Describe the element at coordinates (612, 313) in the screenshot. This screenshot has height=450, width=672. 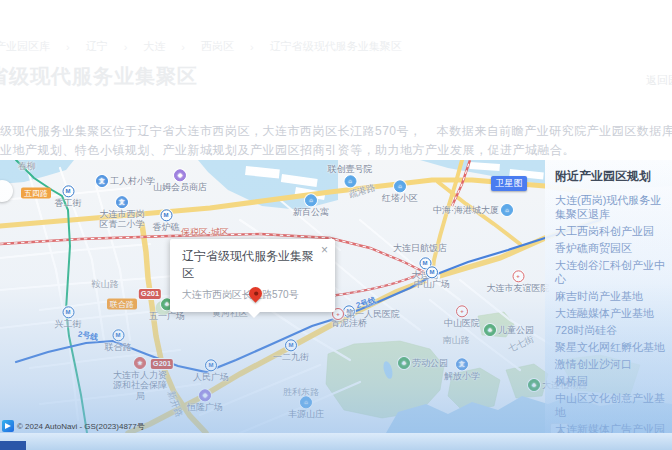
I see `park-list-item: 大连融媒体产业基地` at that location.